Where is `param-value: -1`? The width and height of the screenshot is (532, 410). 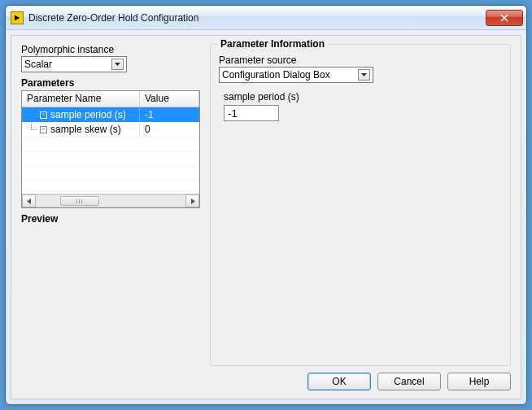 param-value: -1 is located at coordinates (169, 115).